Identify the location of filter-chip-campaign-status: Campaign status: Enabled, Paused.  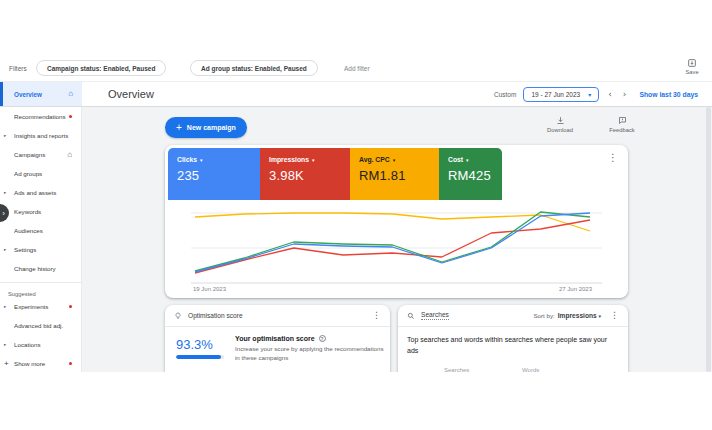
(101, 68).